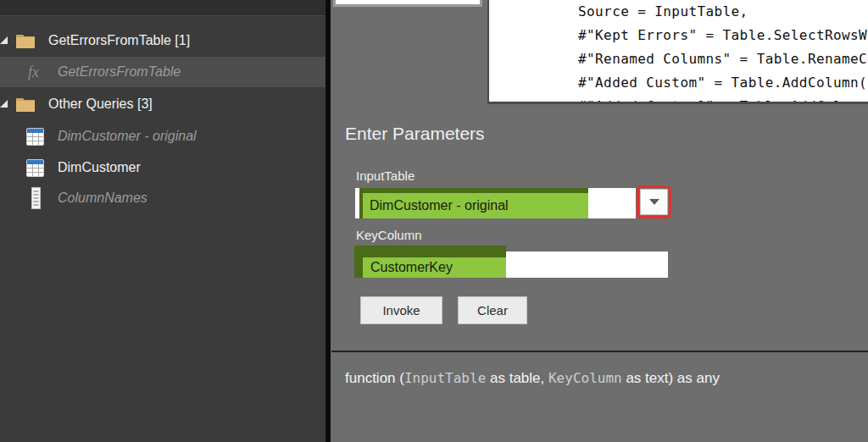 The height and width of the screenshot is (442, 868). What do you see at coordinates (434, 268) in the screenshot?
I see `highlight-marker-fill: CustomerKey` at bounding box center [434, 268].